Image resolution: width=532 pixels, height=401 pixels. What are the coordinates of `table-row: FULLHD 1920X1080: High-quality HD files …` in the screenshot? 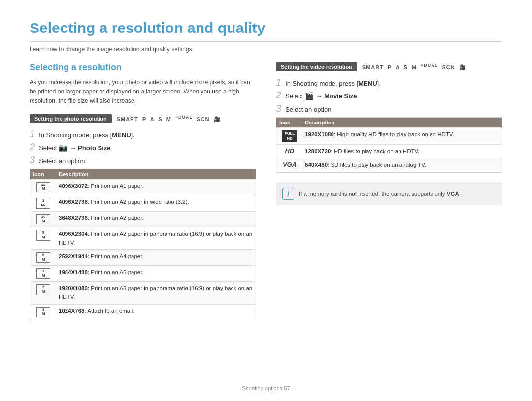 It's located at (389, 136).